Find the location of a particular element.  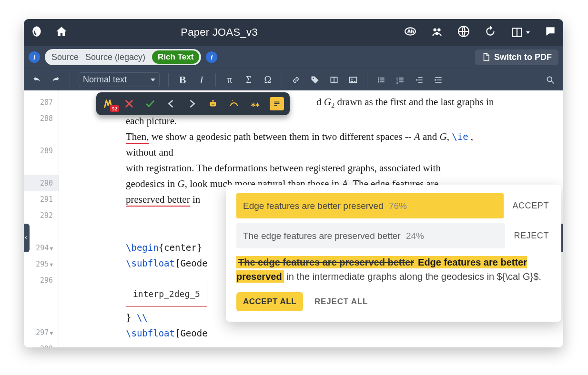

tag-button is located at coordinates (315, 80).